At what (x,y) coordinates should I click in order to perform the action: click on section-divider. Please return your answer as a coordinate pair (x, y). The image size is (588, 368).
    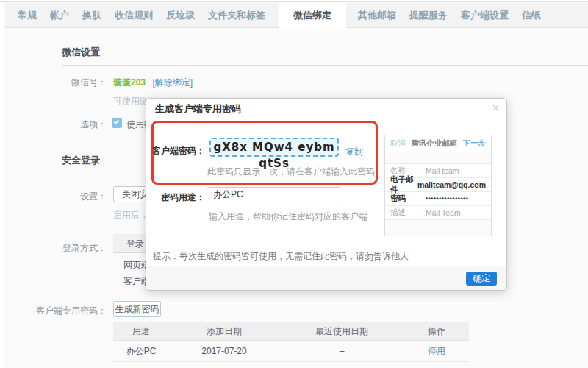
    Looking at the image, I should click on (325, 65).